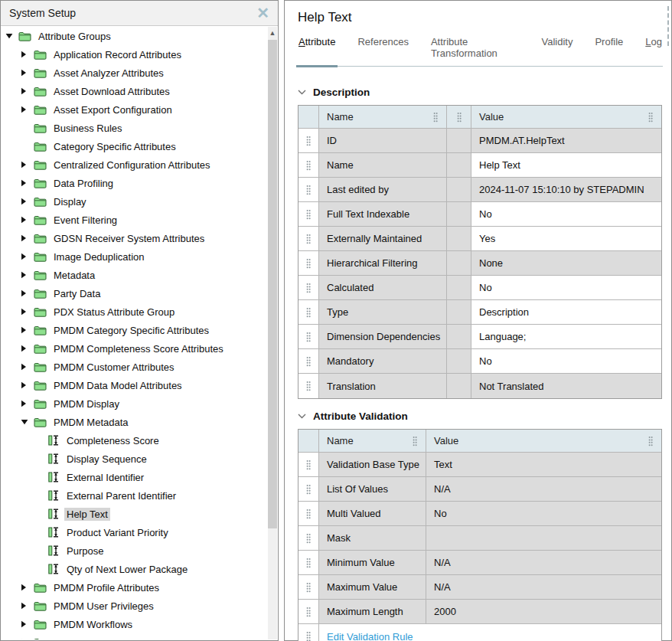 This screenshot has height=641, width=672. I want to click on tree-item: GDSN Receiver System Attributes, so click(134, 238).